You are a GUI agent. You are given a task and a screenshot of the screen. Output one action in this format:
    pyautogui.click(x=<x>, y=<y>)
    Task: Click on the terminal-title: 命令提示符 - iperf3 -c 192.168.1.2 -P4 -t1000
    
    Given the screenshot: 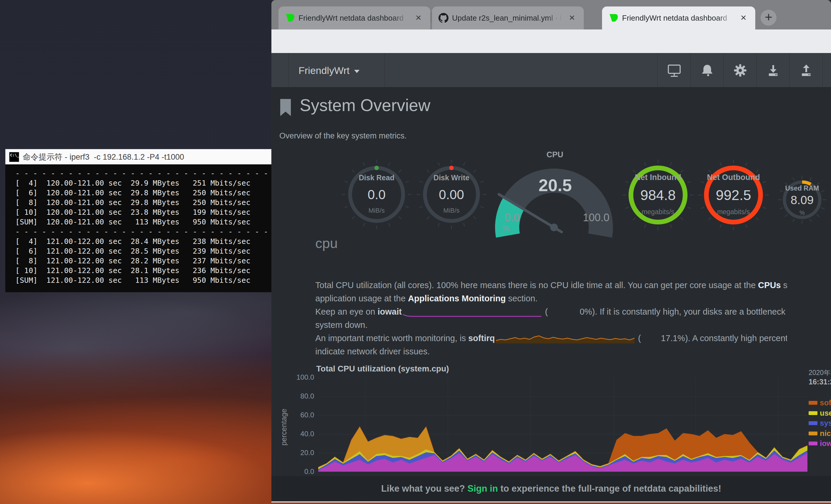 What is the action you would take?
    pyautogui.click(x=103, y=157)
    